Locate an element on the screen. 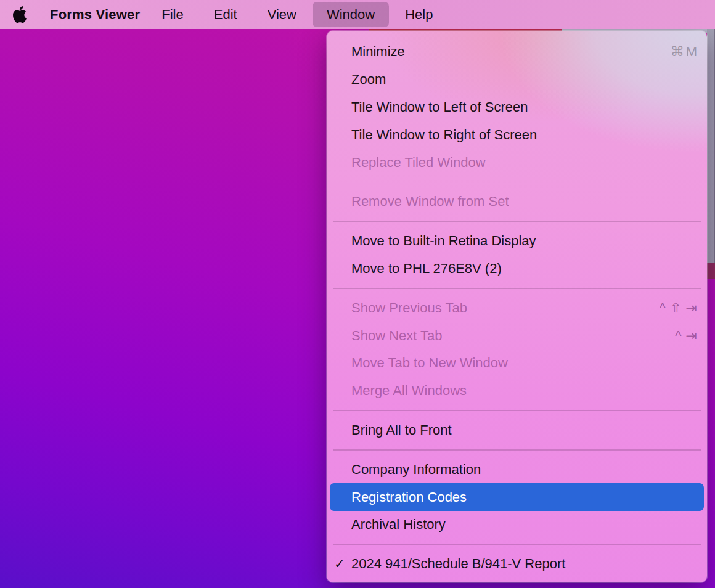  menubar-item-window: Window is located at coordinates (351, 15).